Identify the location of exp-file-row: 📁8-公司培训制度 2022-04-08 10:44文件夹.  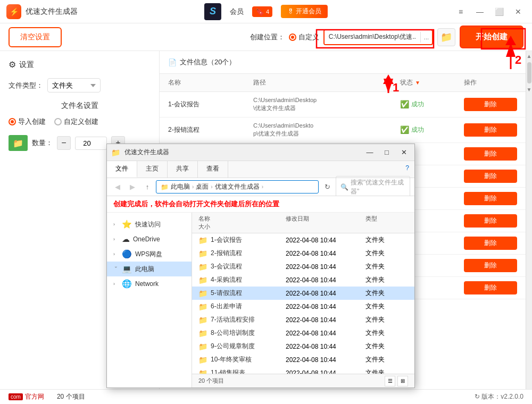
(303, 333).